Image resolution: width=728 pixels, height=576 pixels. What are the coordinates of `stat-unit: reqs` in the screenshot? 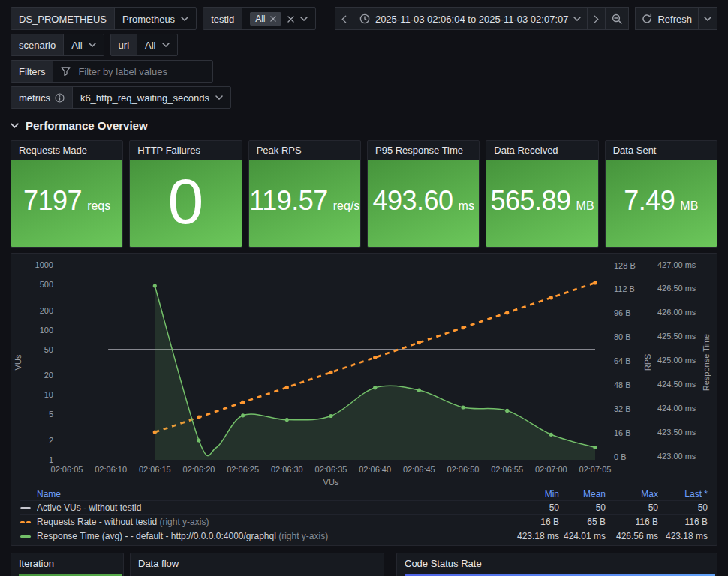 It's located at (99, 206).